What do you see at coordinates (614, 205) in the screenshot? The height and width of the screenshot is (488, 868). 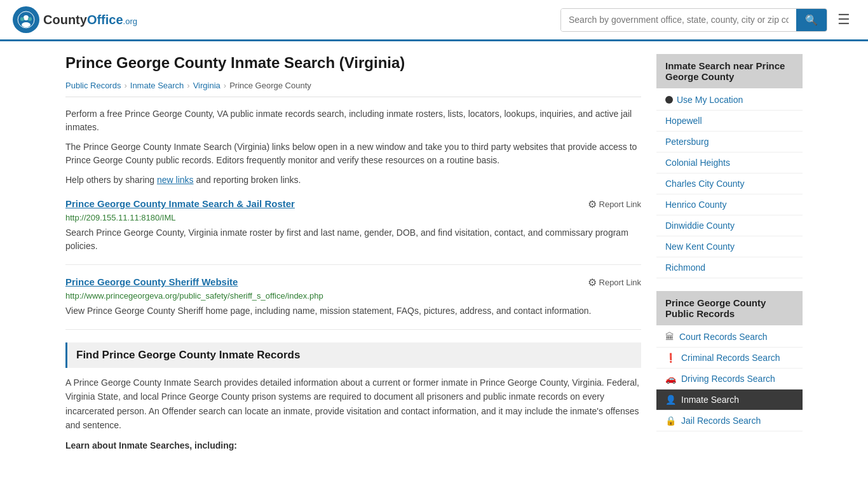 I see `report-link-btn-1: ⚙ Report Link` at bounding box center [614, 205].